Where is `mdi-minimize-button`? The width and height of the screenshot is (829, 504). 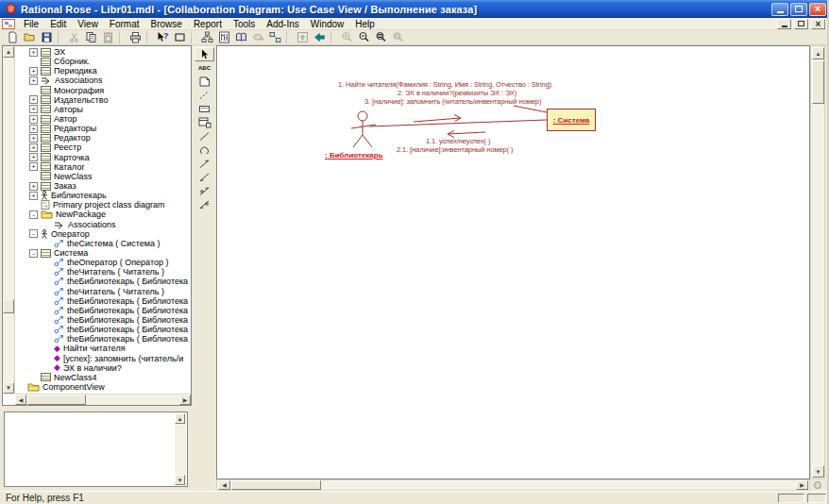 mdi-minimize-button is located at coordinates (784, 25).